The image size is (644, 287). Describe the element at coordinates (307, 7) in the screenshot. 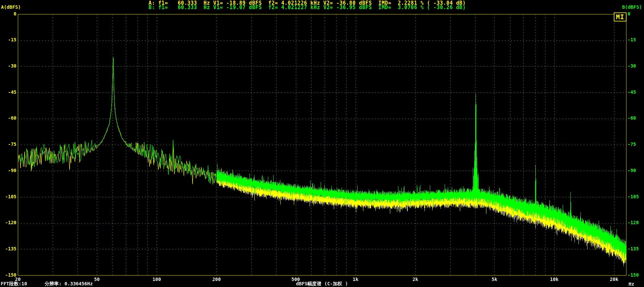

I see `readout-line-channel-b: B: f1= 60.333 Hz V1= -19.07 dBFS f2= 4.0…` at that location.